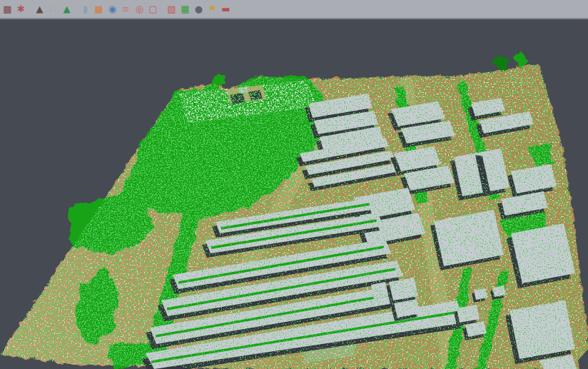  What do you see at coordinates (53, 9) in the screenshot?
I see `points-icon: ∴` at bounding box center [53, 9].